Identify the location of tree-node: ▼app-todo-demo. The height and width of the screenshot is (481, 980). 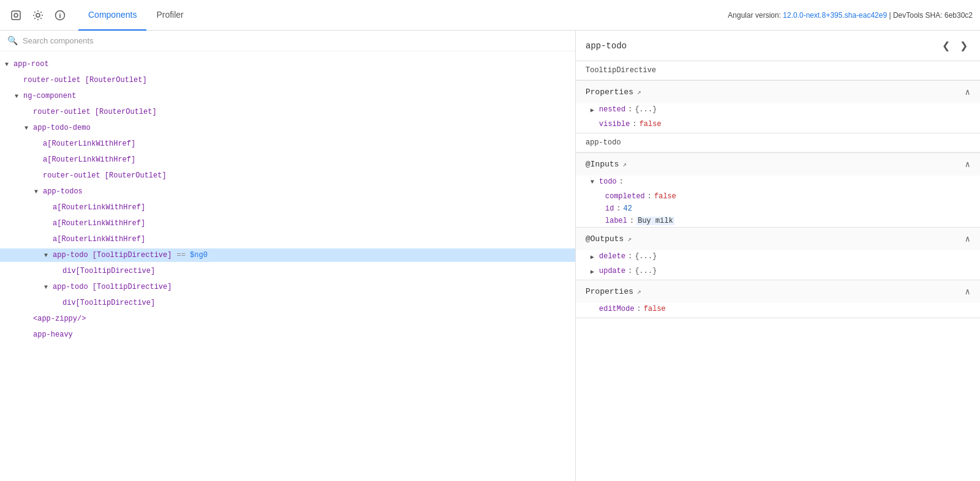
(288, 128).